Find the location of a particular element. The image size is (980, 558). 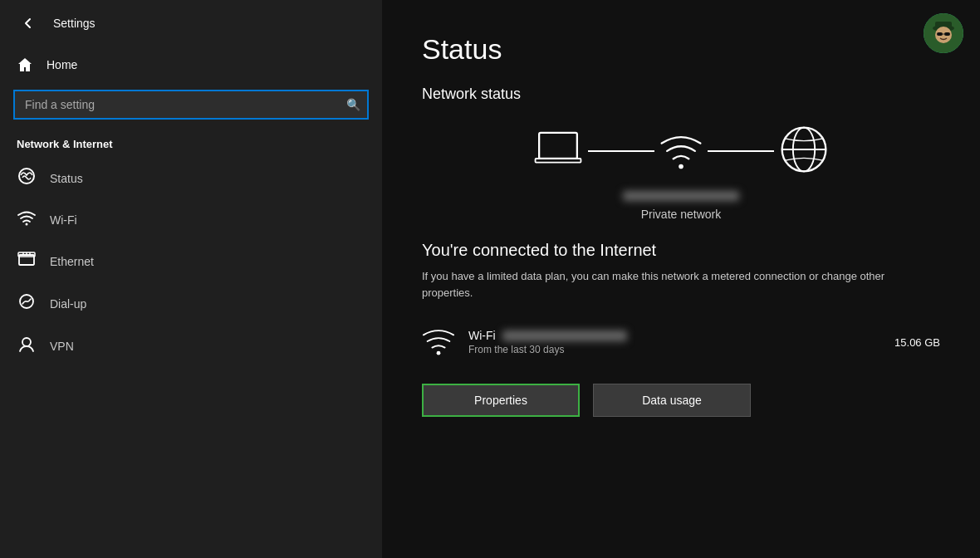

connected-desc: If you have a limited data plan, you can… is located at coordinates (654, 284).